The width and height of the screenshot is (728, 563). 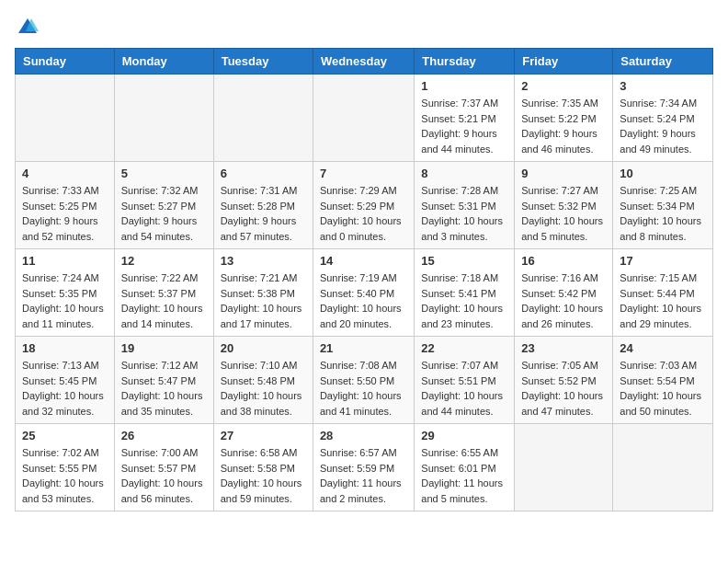 What do you see at coordinates (564, 118) in the screenshot?
I see `calendar-cell: 2Sunrise: 7:35 AMSunset: 5:22 PMDaylight…` at bounding box center [564, 118].